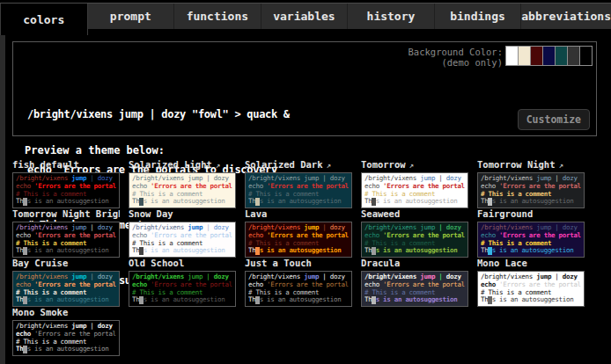 Image resolution: width=611 pixels, height=364 pixels. I want to click on theme-name: Lava, so click(255, 214).